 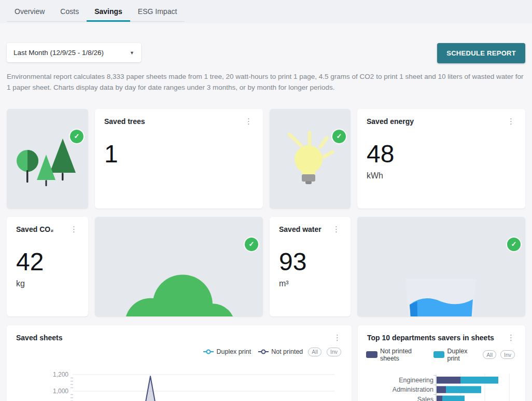 What do you see at coordinates (441, 267) in the screenshot?
I see `water-glass-illustration` at bounding box center [441, 267].